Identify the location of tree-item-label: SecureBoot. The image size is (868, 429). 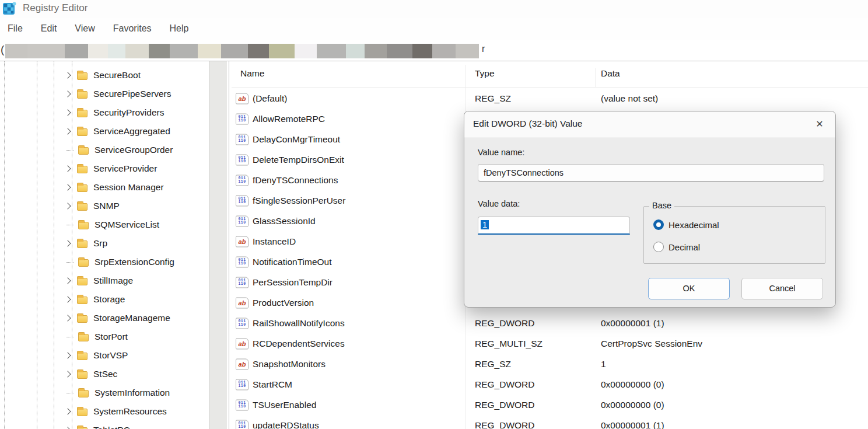
(117, 75).